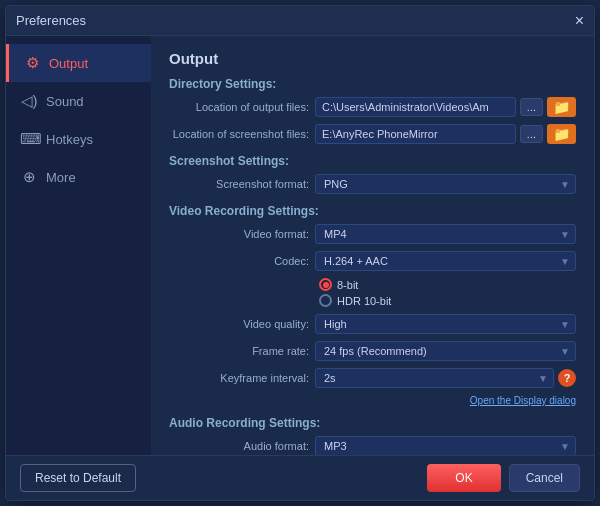 The height and width of the screenshot is (506, 600). I want to click on titlebar: Preferences ×, so click(300, 21).